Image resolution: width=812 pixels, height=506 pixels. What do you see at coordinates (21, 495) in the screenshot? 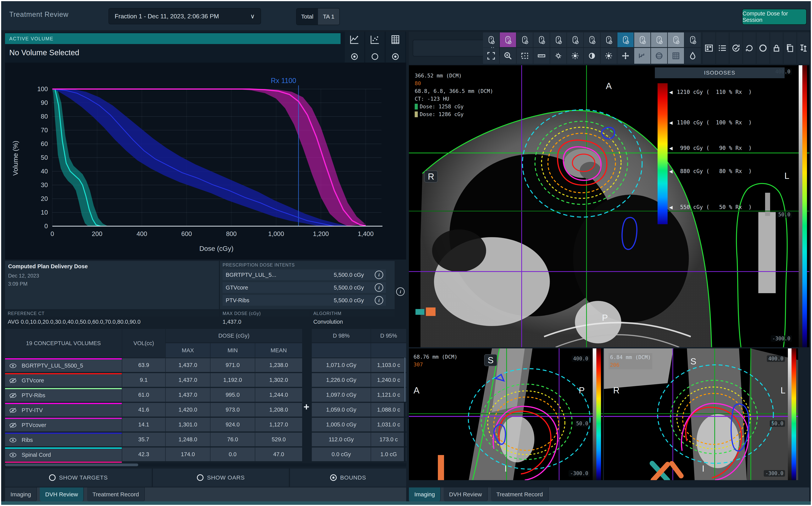
I see `left-tab-imaging: Imaging` at bounding box center [21, 495].